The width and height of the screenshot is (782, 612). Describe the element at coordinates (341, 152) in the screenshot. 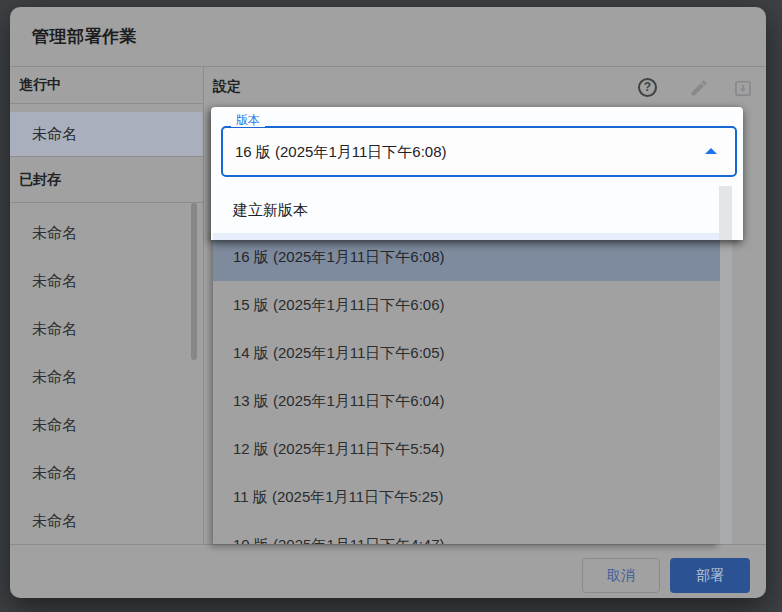

I see `version-select-value: 16 版 (2025年1月11日下午6:08)` at that location.